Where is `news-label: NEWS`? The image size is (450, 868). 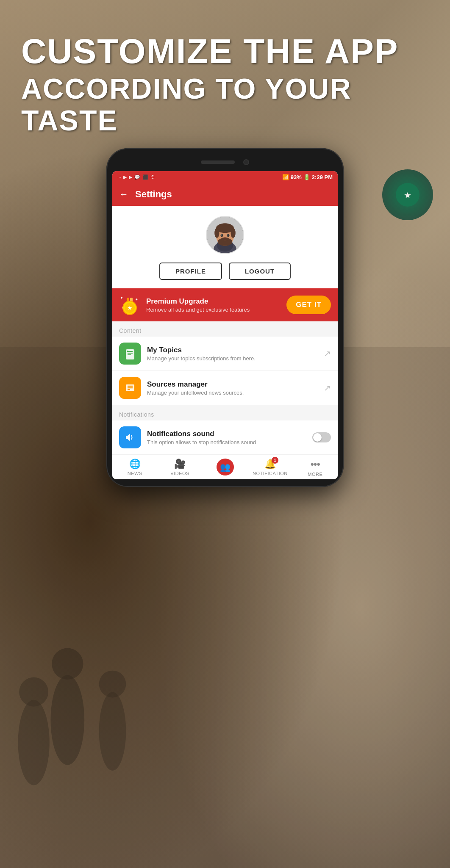 news-label: NEWS is located at coordinates (135, 473).